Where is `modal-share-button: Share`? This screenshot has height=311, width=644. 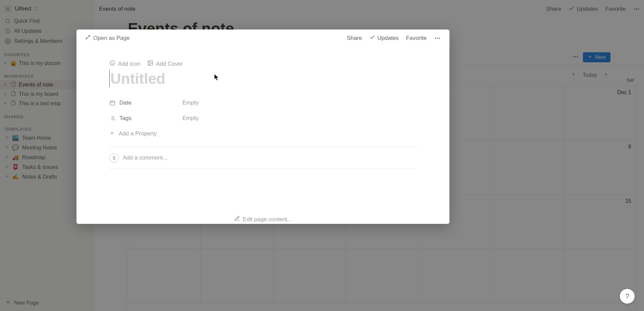
modal-share-button: Share is located at coordinates (354, 38).